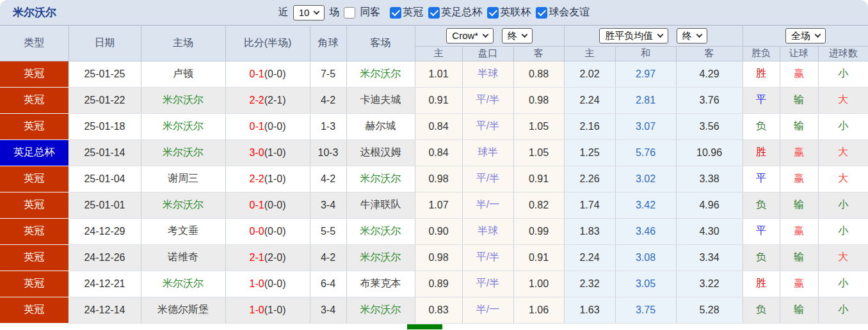  What do you see at coordinates (434, 257) in the screenshot?
I see `match-row: 英冠24-12-26诺维奇2-1(2-0)4-2米尔沃尔0.98平/半0.912…` at bounding box center [434, 257].